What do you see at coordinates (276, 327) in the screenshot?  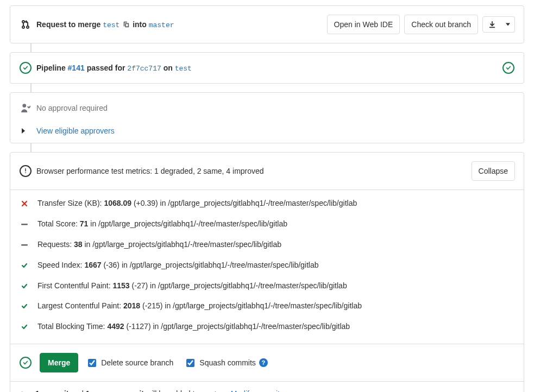 I see `metric-text: Total Blocking Time: 4492 (-1127) in /gp…` at bounding box center [276, 327].